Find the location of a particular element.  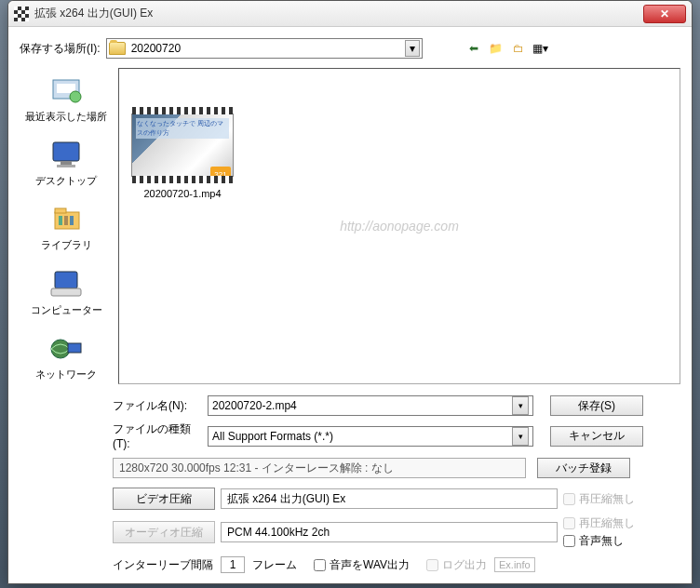

filename-label: ファイル名(N): is located at coordinates (157, 406).